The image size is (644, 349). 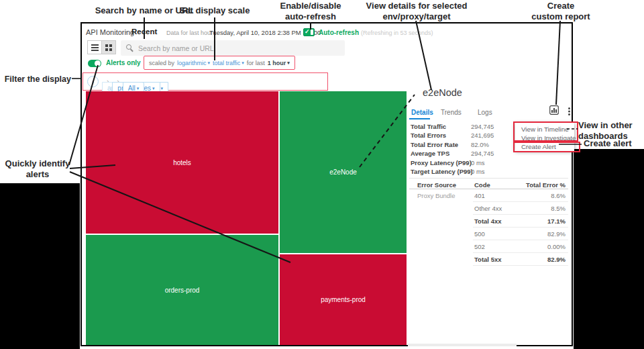 What do you see at coordinates (311, 11) in the screenshot?
I see `annotation-autorefresh: Enable/disable auto-refresh` at bounding box center [311, 11].